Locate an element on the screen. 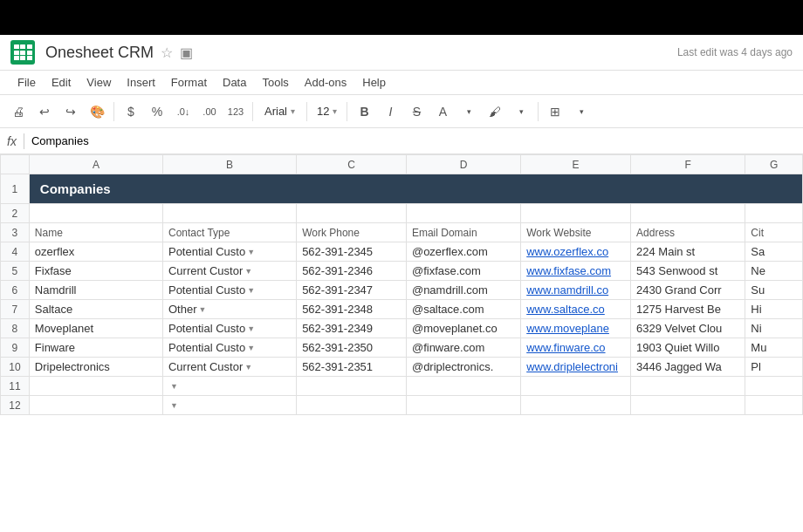 Image resolution: width=803 pixels, height=532 pixels. header-work-phone: Work Phone is located at coordinates (352, 233).